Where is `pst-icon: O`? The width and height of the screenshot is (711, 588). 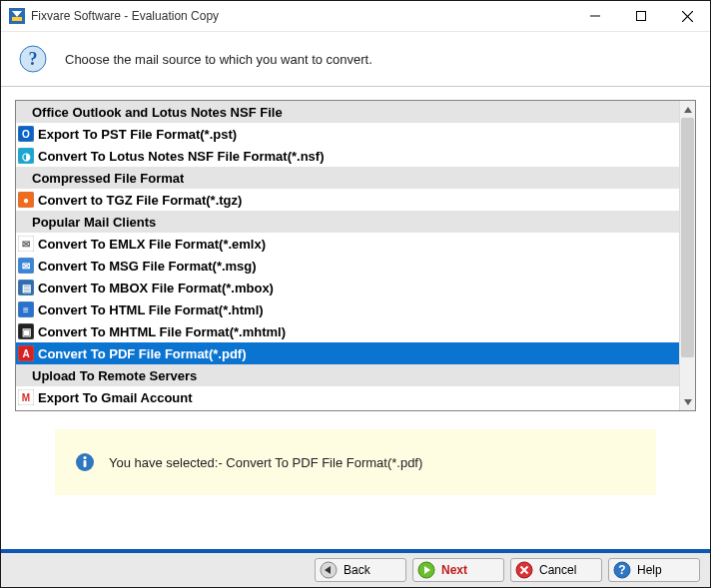
pst-icon: O is located at coordinates (26, 134).